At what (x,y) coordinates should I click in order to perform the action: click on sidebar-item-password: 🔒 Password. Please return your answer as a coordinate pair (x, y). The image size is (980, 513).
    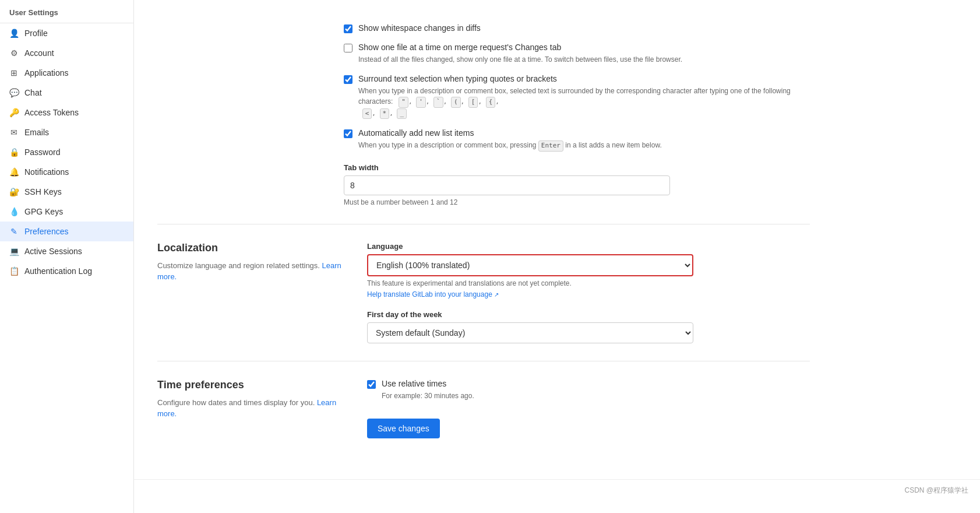
    Looking at the image, I should click on (66, 152).